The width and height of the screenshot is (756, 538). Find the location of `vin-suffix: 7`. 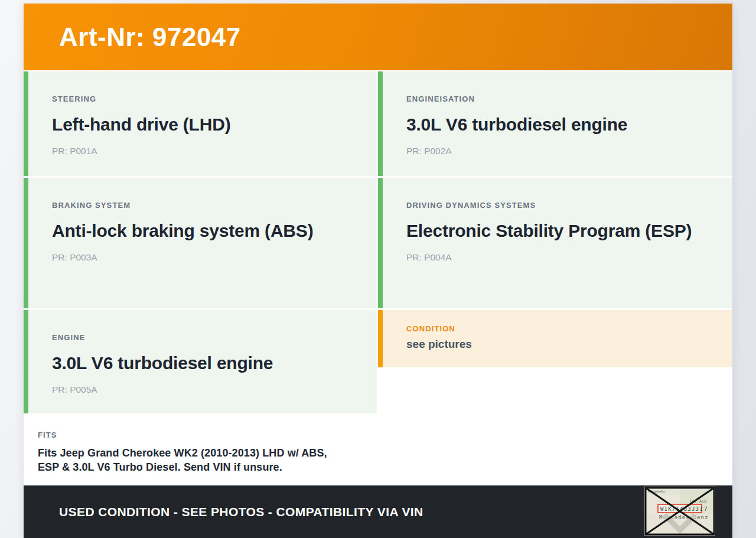

vin-suffix: 7 is located at coordinates (705, 509).